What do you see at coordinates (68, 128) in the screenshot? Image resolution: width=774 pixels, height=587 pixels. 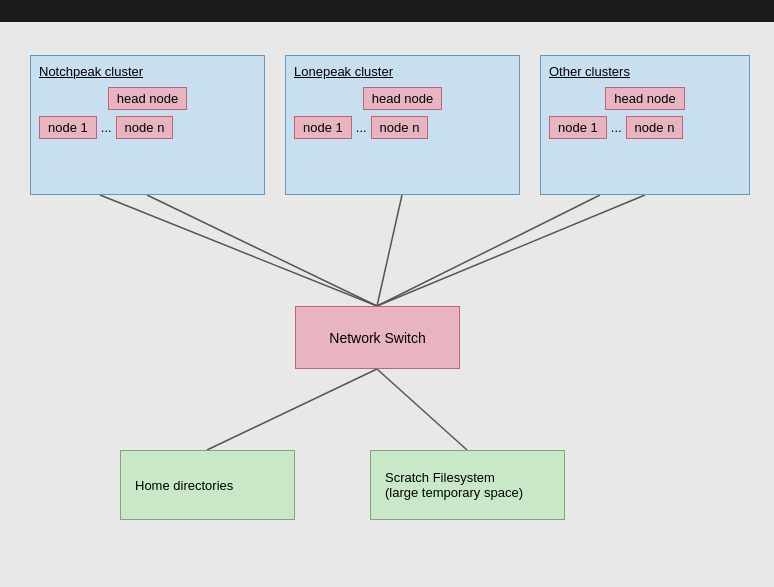 I see `notchpeak-node1: node 1` at bounding box center [68, 128].